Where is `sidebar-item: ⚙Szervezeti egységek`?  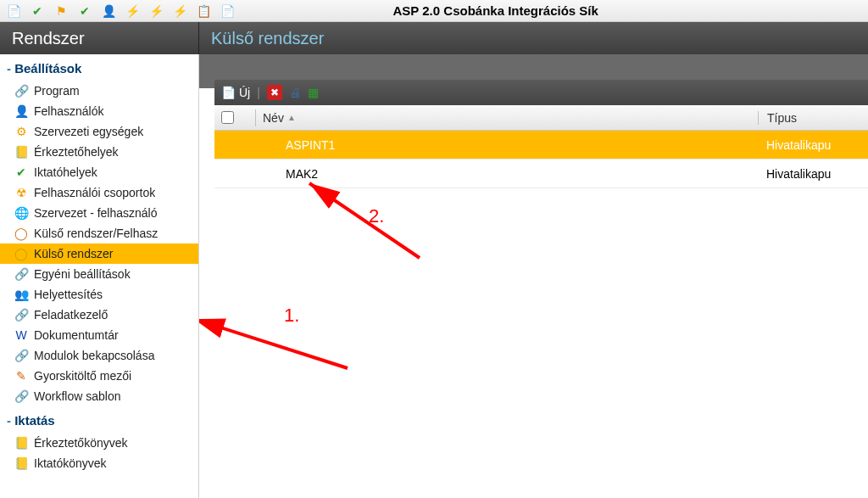
sidebar-item: ⚙Szervezeti egységek is located at coordinates (99, 131).